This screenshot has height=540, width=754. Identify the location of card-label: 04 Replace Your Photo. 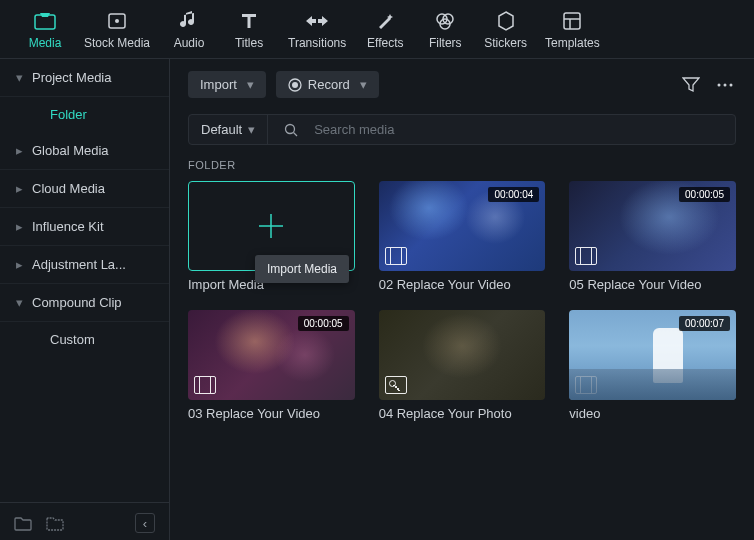
(462, 414).